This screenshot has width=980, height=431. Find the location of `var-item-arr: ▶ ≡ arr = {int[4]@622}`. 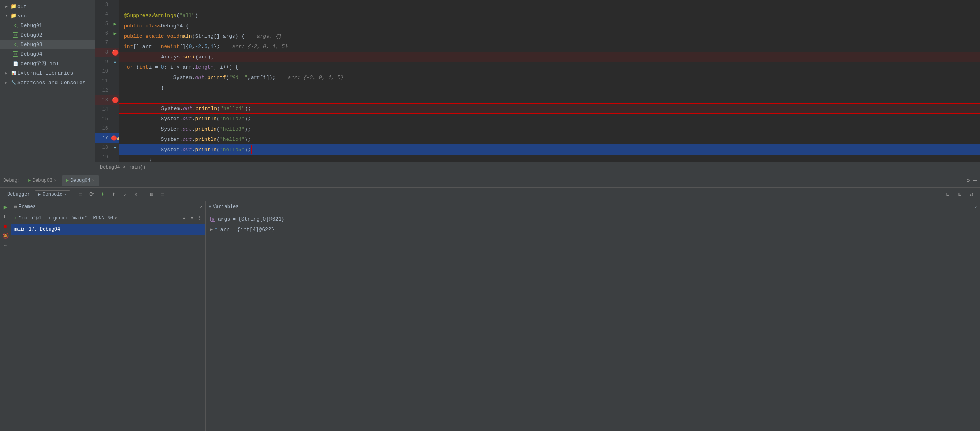

var-item-arr: ▶ ≡ arr = {int[4]@622} is located at coordinates (593, 229).